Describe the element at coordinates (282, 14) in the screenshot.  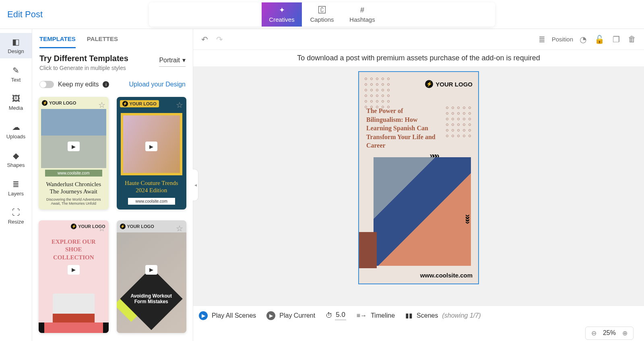
I see `tab-creatives: ✦ Creatives` at that location.